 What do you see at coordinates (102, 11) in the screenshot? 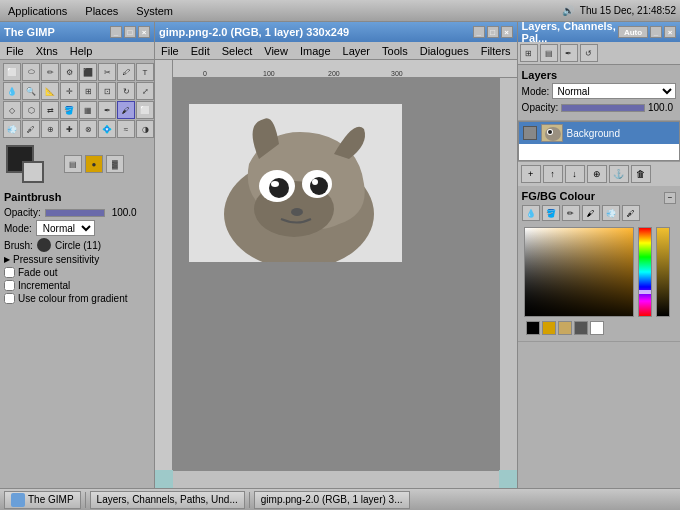
I see `places-menu: Places` at bounding box center [102, 11].